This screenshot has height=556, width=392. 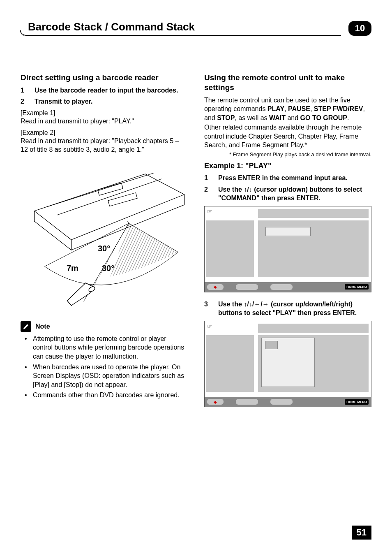 What do you see at coordinates (339, 109) in the screenshot?
I see `cmd-step: STEP FWD/REV` at bounding box center [339, 109].